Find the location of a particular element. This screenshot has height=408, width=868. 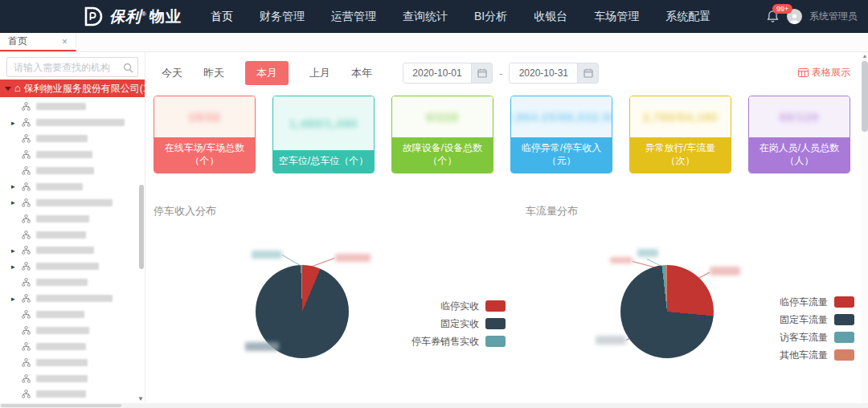

search-icon is located at coordinates (129, 69).